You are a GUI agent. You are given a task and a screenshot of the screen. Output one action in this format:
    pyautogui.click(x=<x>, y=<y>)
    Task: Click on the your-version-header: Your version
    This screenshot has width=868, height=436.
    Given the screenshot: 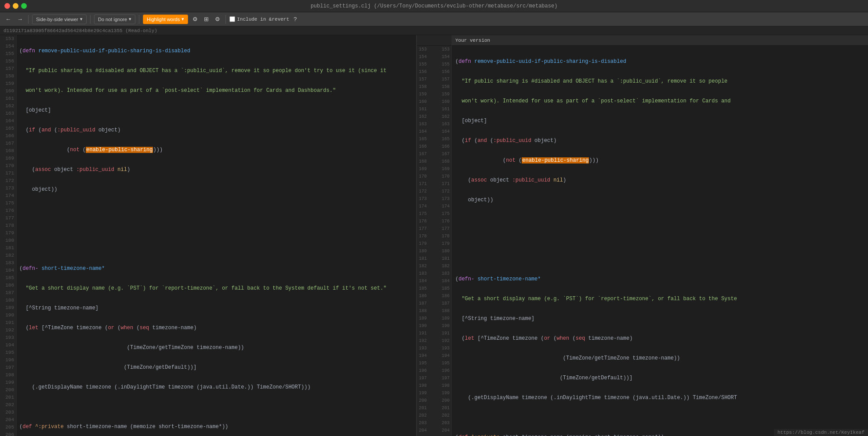 What is the action you would take?
    pyautogui.click(x=660, y=40)
    